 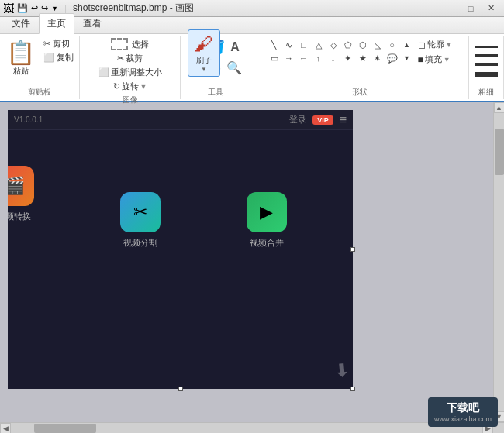 What do you see at coordinates (274, 45) in the screenshot?
I see `shape-line: ╲` at bounding box center [274, 45].